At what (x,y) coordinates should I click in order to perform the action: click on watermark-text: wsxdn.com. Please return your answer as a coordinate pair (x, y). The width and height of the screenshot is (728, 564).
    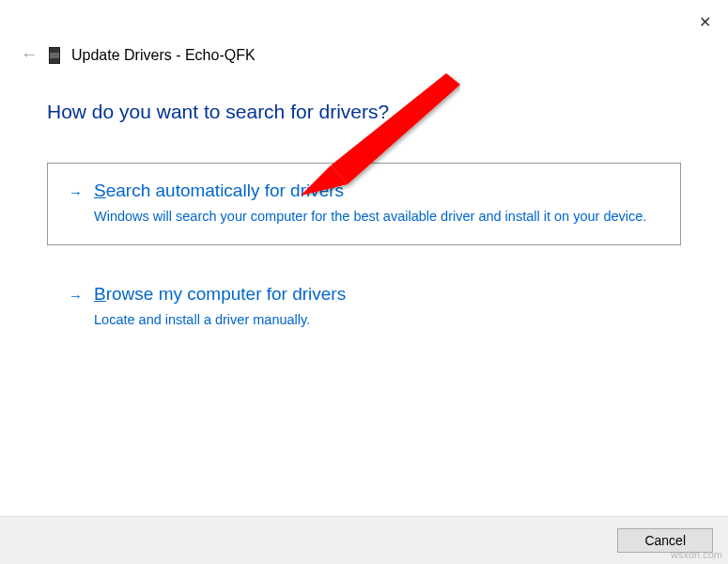
    Looking at the image, I should click on (697, 555).